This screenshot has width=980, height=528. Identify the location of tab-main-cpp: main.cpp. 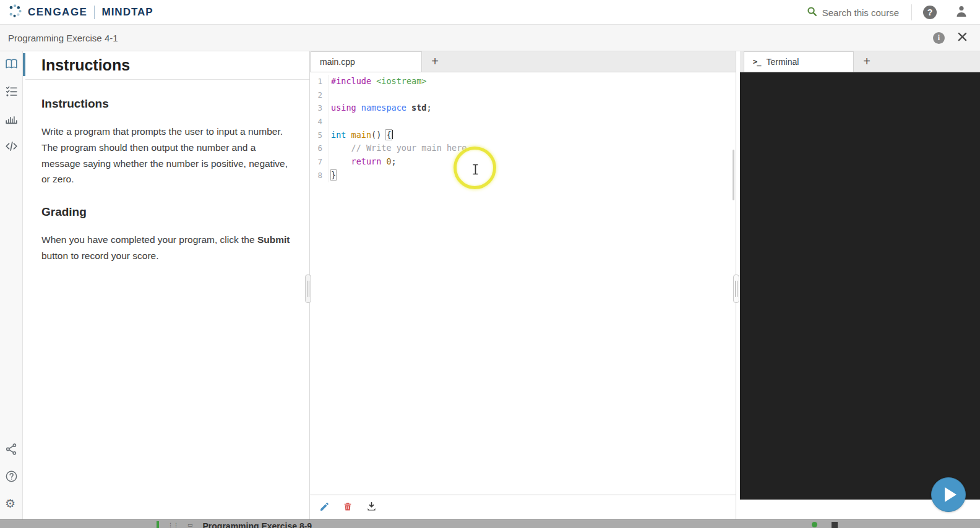
(366, 62).